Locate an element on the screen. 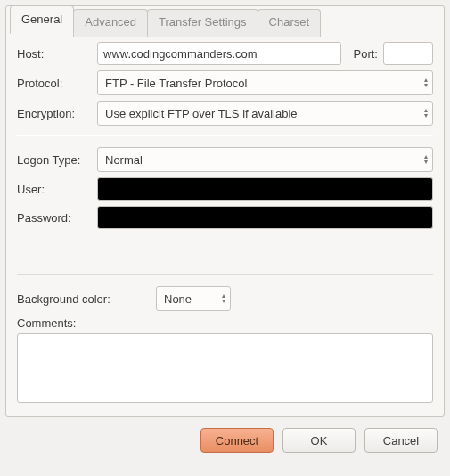  logon-type-value: Normal is located at coordinates (124, 160).